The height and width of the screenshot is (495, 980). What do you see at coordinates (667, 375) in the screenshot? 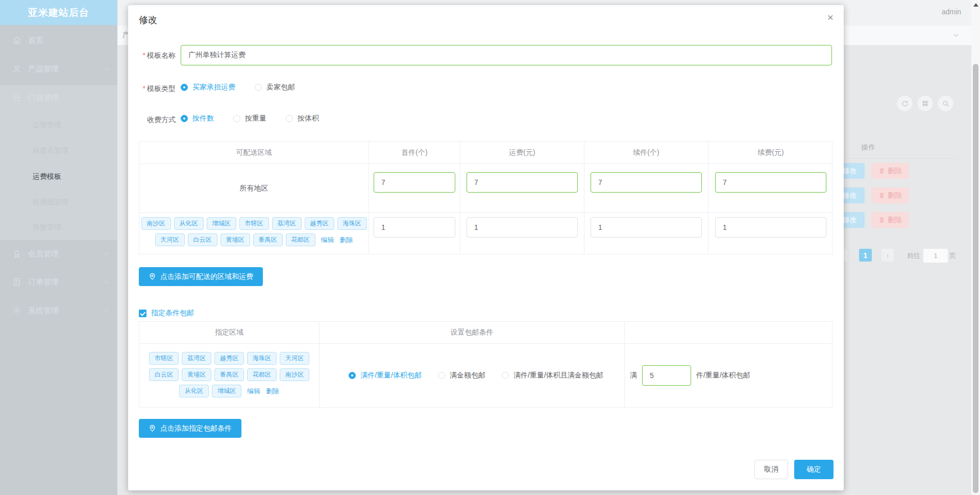
I see `threshold-input` at bounding box center [667, 375].